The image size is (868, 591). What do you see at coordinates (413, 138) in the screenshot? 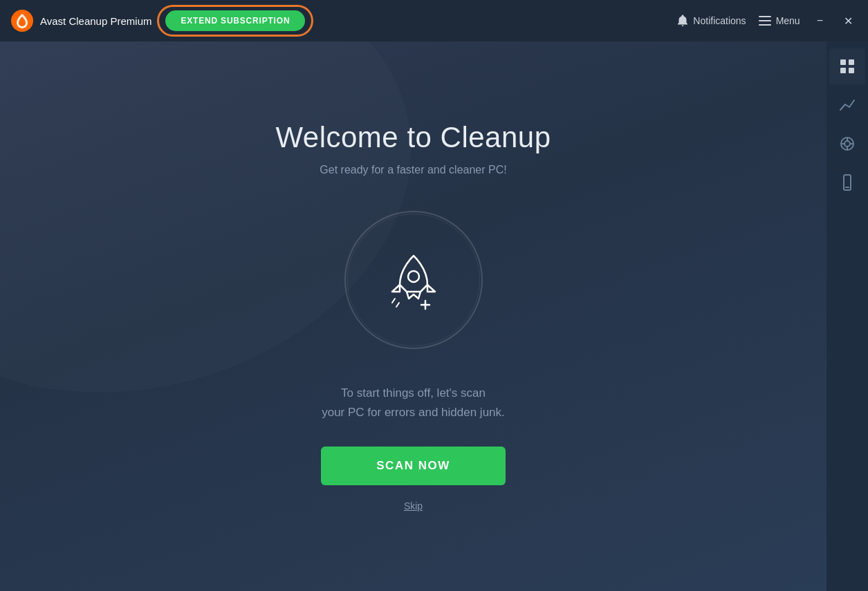
I see `welcome-title: Welcome to Cleanup` at bounding box center [413, 138].